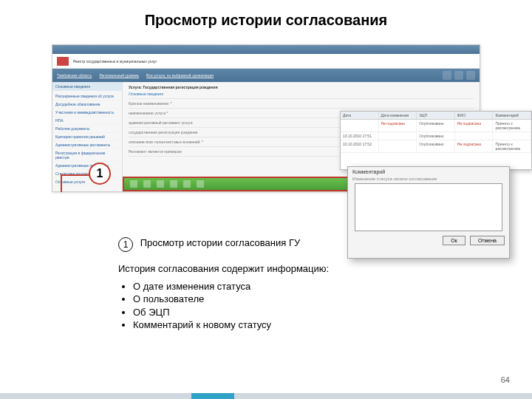 This screenshot has width=532, height=399. I want to click on sidebar-item: Регистрация в федеральном реестре, so click(87, 155).